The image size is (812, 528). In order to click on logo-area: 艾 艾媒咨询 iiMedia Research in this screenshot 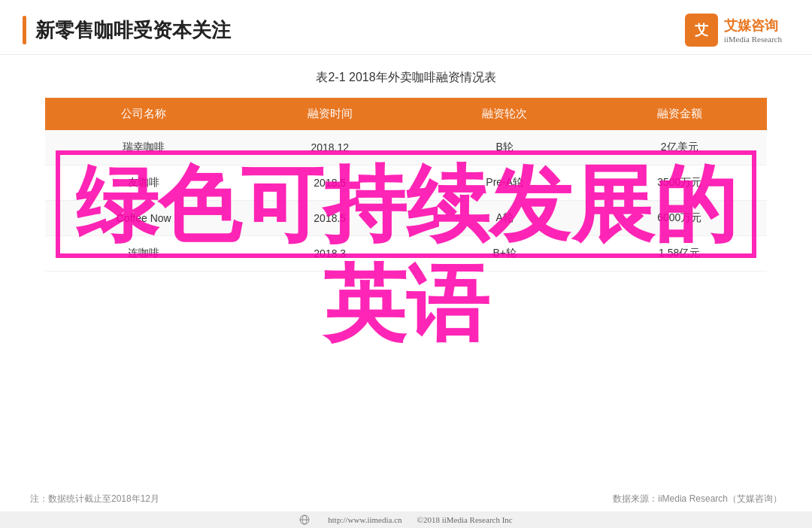, I will do `click(734, 30)`.